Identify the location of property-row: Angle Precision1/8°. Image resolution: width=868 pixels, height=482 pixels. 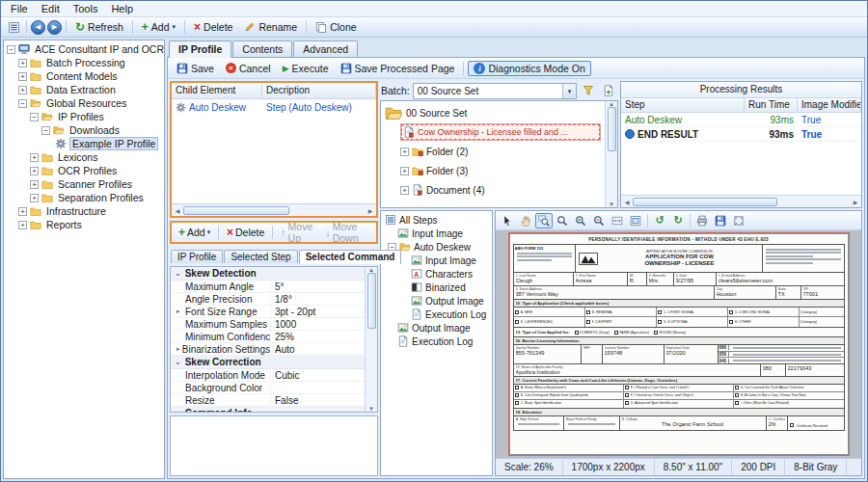
(268, 299).